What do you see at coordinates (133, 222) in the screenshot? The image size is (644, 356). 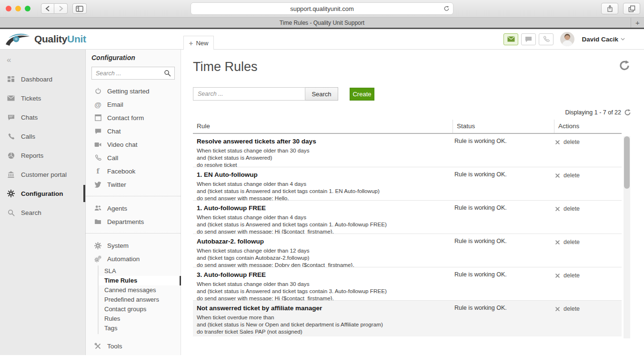 I see `config-item-departments: Departments` at bounding box center [133, 222].